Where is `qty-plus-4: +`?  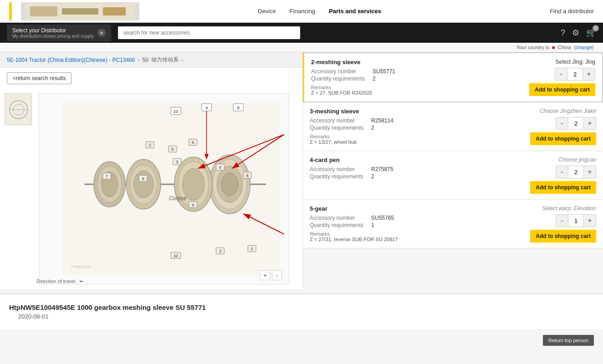
qty-plus-4: + is located at coordinates (590, 221).